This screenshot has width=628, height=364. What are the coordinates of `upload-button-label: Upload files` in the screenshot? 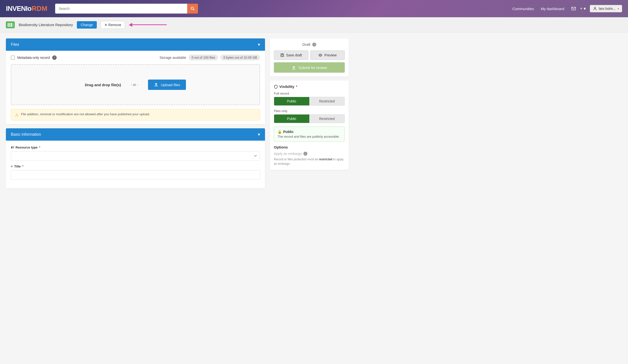 It's located at (170, 85).